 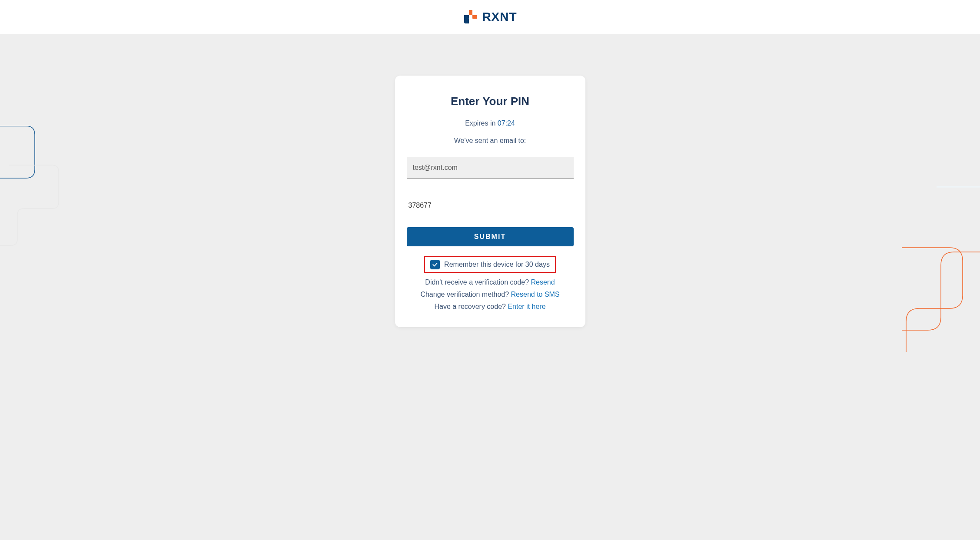 What do you see at coordinates (435, 265) in the screenshot?
I see `checkmark-icon` at bounding box center [435, 265].